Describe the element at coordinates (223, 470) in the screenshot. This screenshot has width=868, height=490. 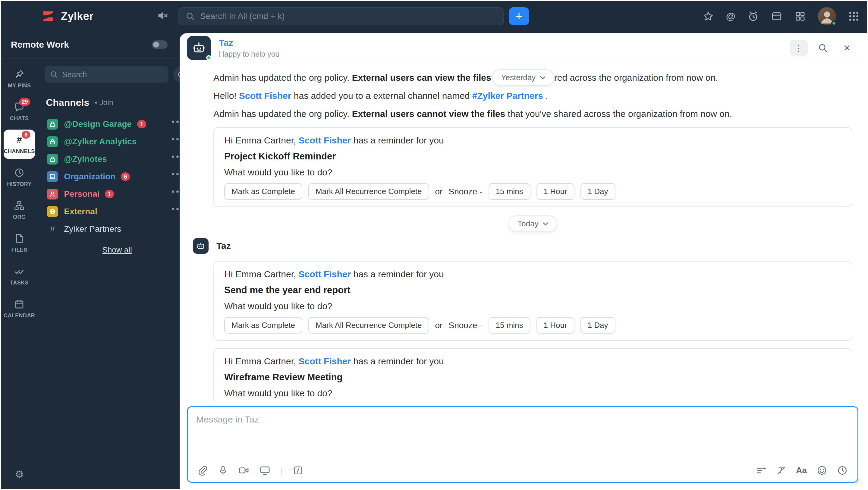
I see `mic-icon` at that location.